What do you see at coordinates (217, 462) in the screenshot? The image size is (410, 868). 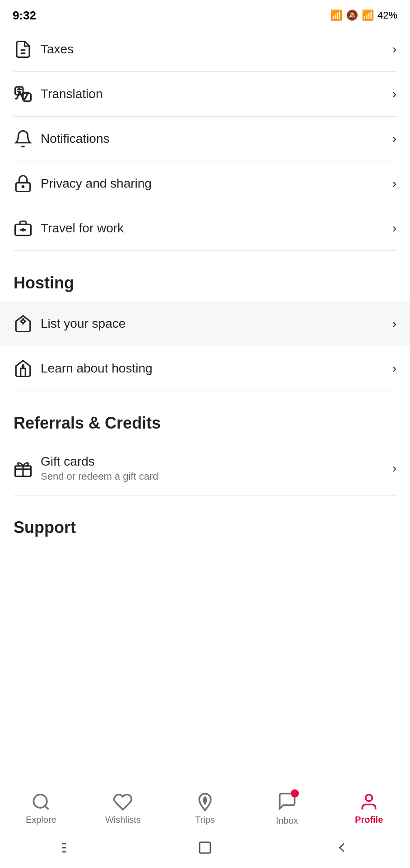 I see `gift-cards-title: Gift cards` at bounding box center [217, 462].